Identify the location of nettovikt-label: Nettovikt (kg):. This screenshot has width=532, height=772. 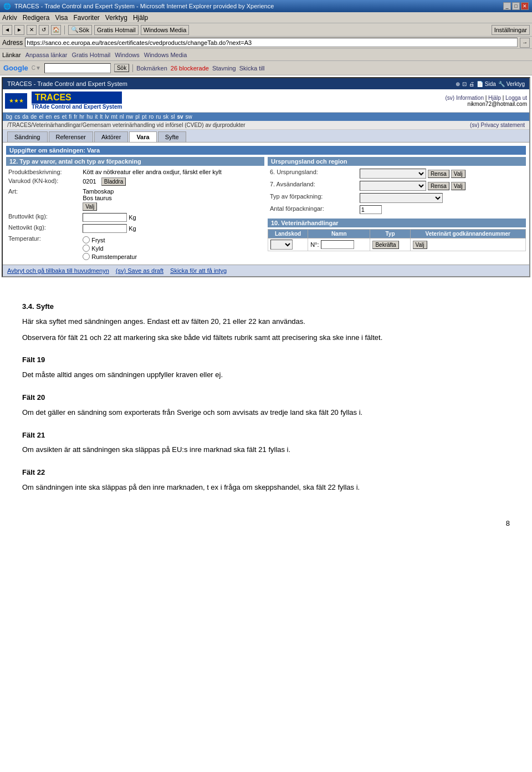
(43, 228).